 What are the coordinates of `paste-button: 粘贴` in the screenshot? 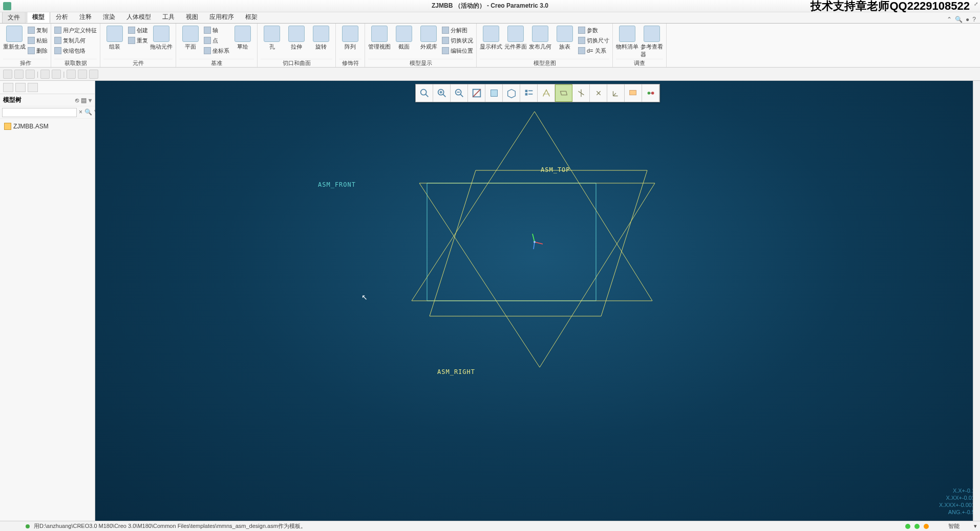 It's located at (38, 40).